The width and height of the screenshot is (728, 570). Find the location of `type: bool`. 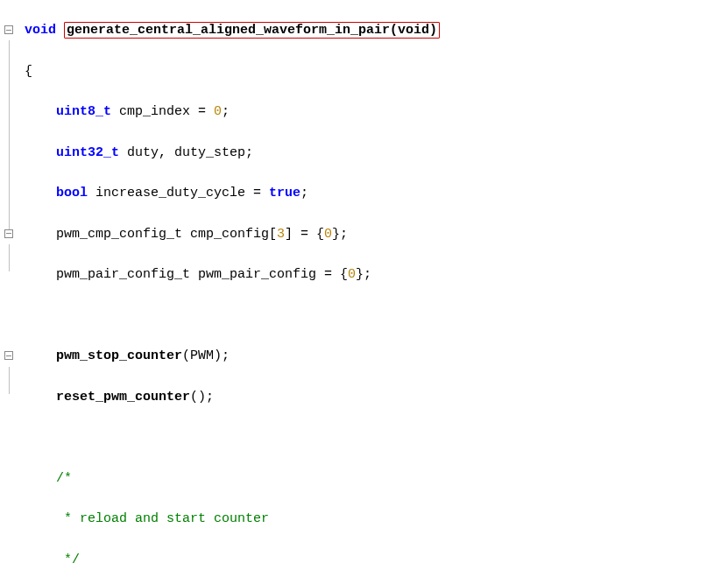

type: bool is located at coordinates (72, 193).